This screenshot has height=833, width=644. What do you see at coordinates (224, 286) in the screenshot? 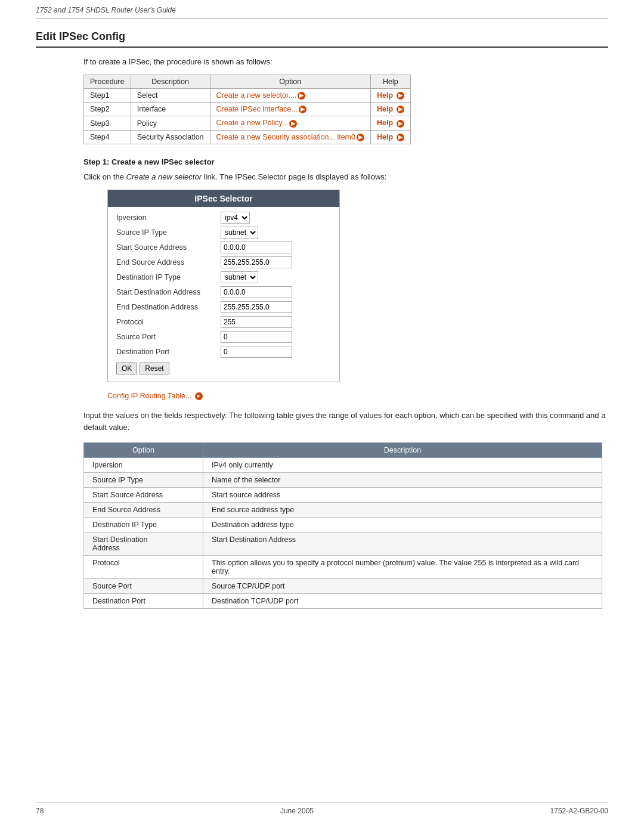
I see `ipsec-selector-box: IPSec Selector Ipversionipv4Source IP Ty…` at bounding box center [224, 286].